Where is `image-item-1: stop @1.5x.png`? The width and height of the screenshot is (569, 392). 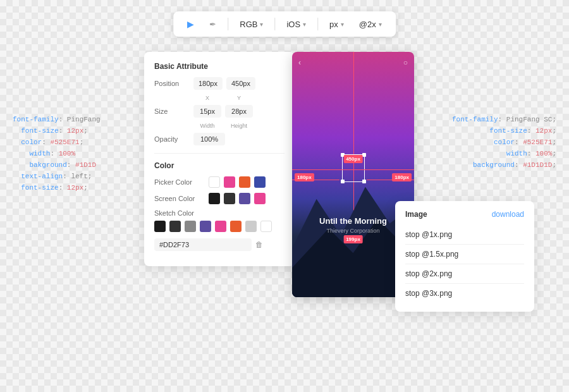 image-item-1: stop @1.5x.png is located at coordinates (465, 254).